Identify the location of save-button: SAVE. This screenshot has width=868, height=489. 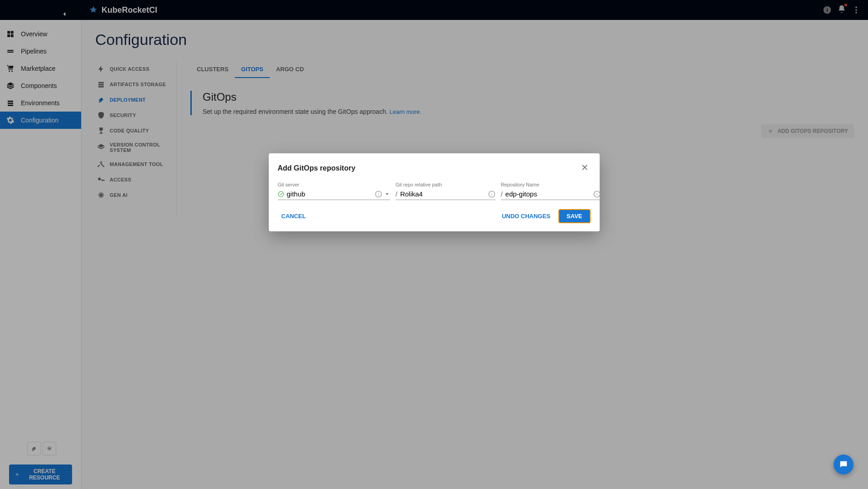
(574, 216).